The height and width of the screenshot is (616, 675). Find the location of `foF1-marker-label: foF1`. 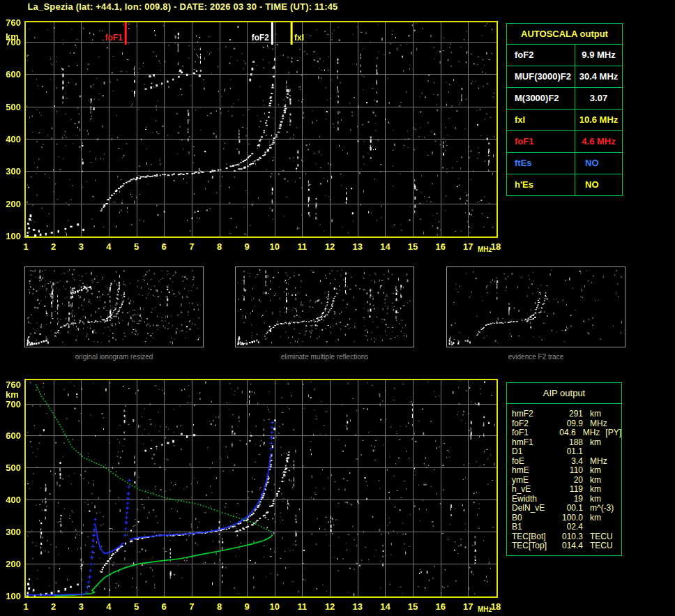

foF1-marker-label: foF1 is located at coordinates (103, 38).